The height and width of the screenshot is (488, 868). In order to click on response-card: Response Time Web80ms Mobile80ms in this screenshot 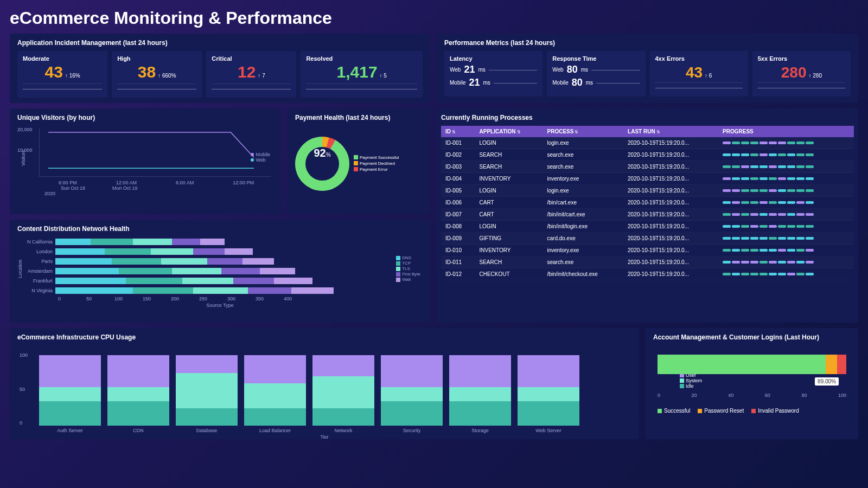, I will do `click(596, 74)`.